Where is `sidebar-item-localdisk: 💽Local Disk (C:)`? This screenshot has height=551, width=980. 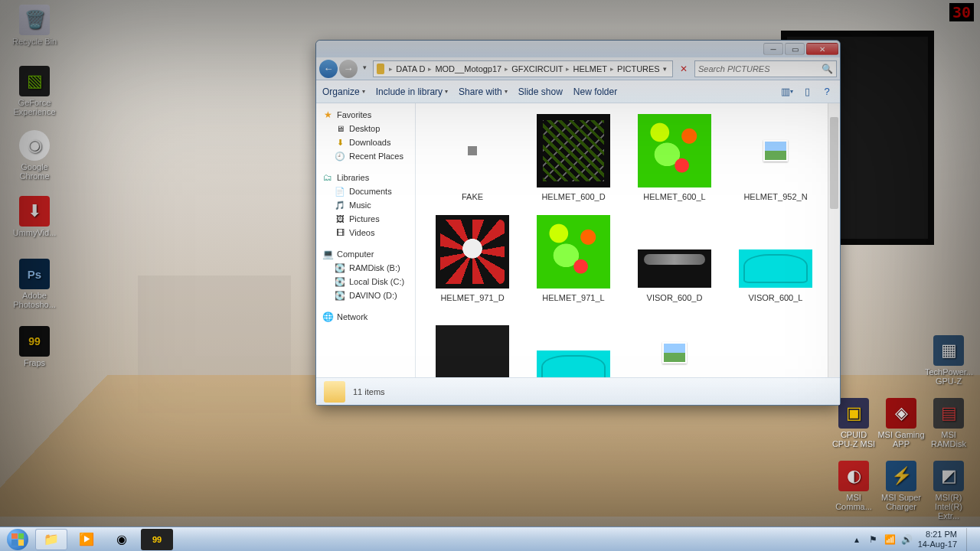
sidebar-item-localdisk: 💽Local Disk (C:) is located at coordinates (366, 282).